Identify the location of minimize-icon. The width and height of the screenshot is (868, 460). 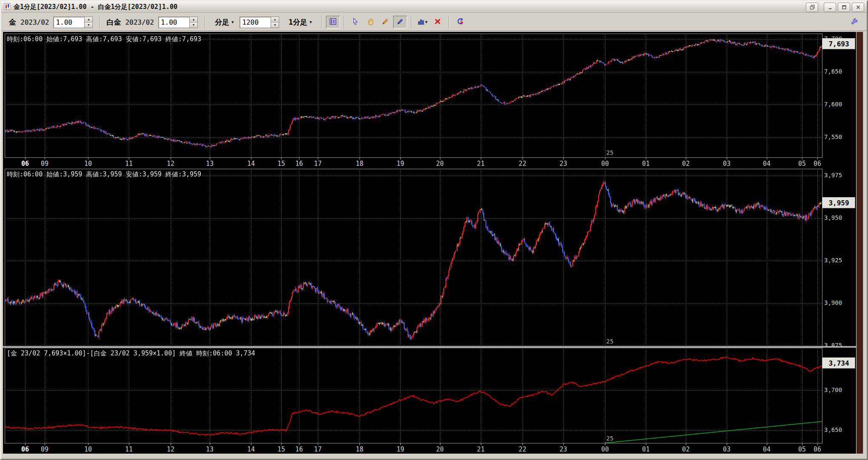
(830, 7).